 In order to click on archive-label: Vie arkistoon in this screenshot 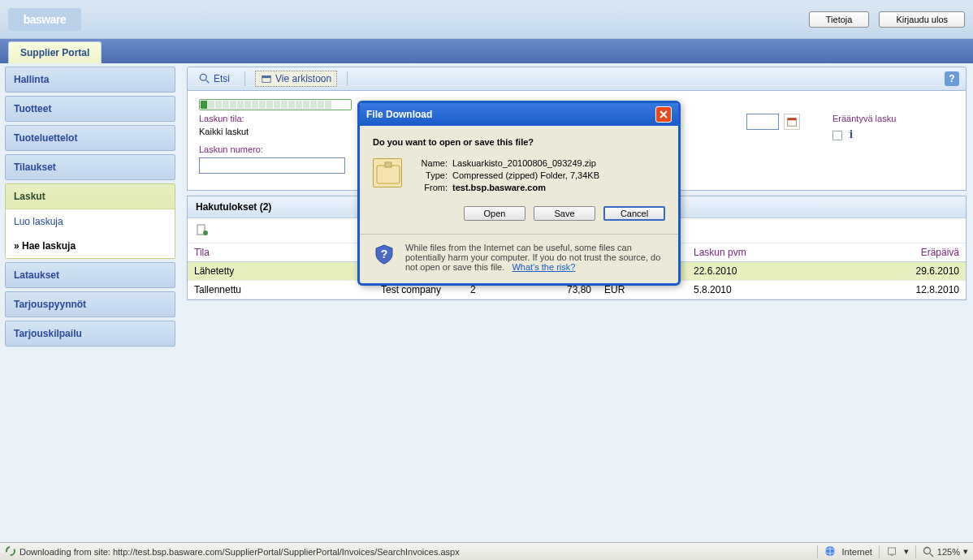, I will do `click(304, 79)`.